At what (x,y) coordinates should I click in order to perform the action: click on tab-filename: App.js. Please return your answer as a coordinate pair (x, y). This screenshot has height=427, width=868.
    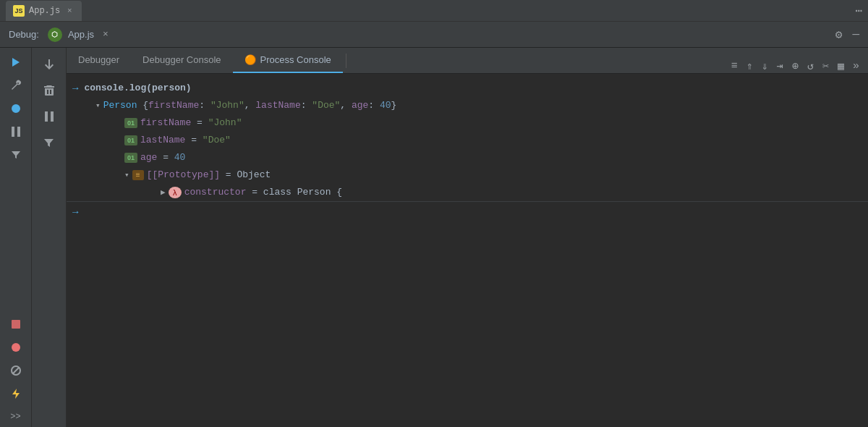
    Looking at the image, I should click on (45, 11).